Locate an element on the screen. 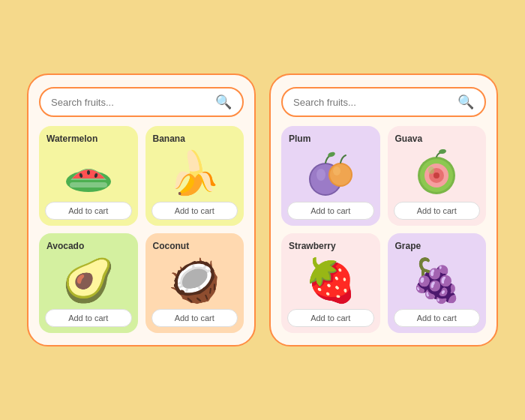  search-bar-right: 🔍 is located at coordinates (384, 102).